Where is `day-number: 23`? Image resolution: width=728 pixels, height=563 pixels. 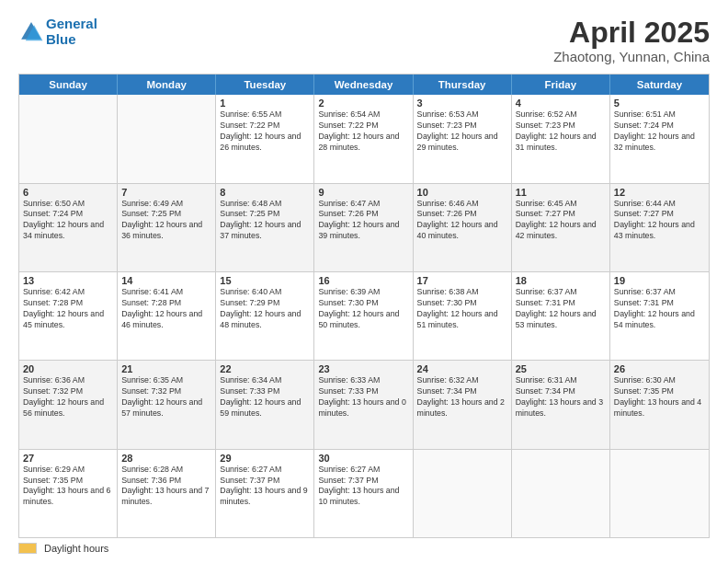
day-number: 23 is located at coordinates (363, 369).